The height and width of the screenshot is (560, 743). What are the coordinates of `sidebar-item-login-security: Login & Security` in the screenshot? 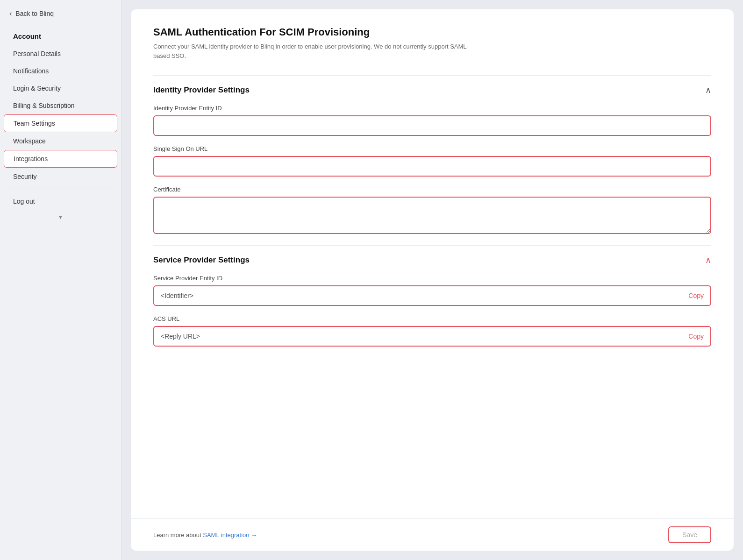 It's located at (61, 88).